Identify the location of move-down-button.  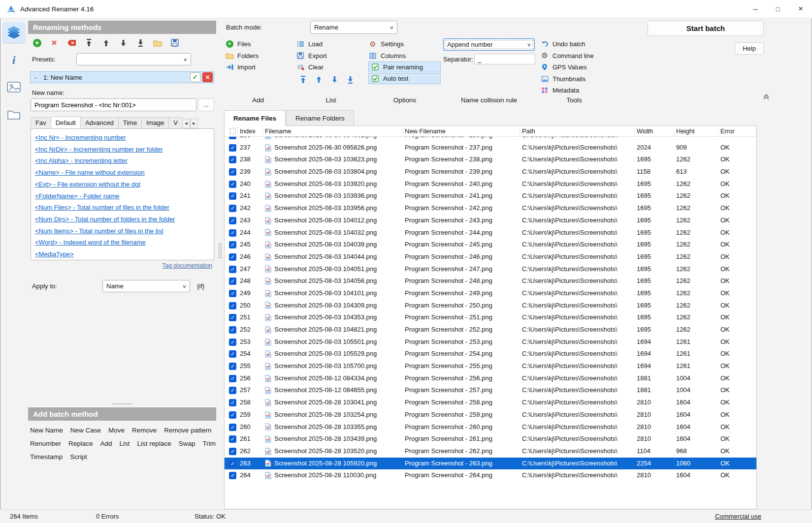
(335, 81).